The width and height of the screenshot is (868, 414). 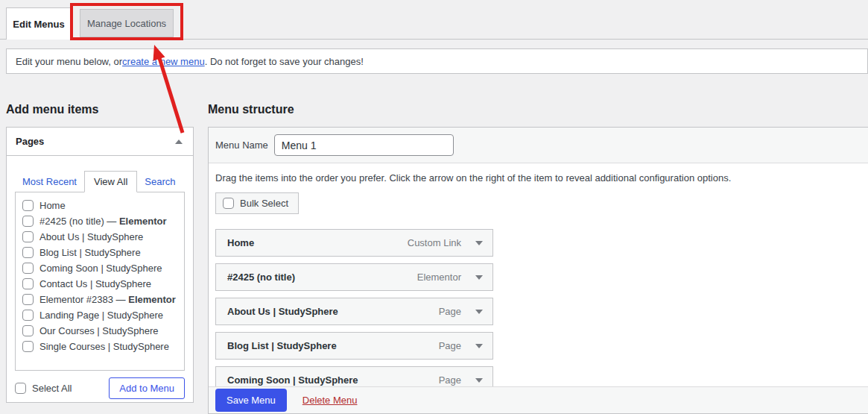 What do you see at coordinates (98, 331) in the screenshot?
I see `page-label: Our Courses | StudySphere` at bounding box center [98, 331].